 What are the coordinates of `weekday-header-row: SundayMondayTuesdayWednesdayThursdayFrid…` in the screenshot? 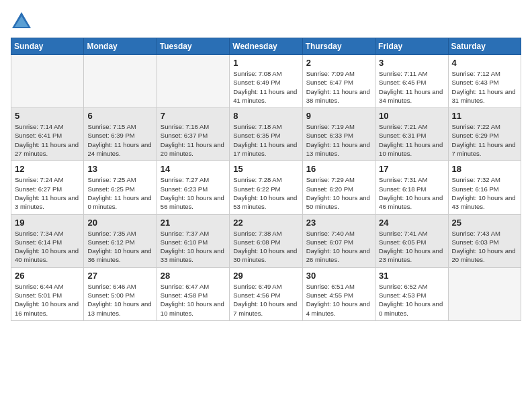 It's located at (266, 47).